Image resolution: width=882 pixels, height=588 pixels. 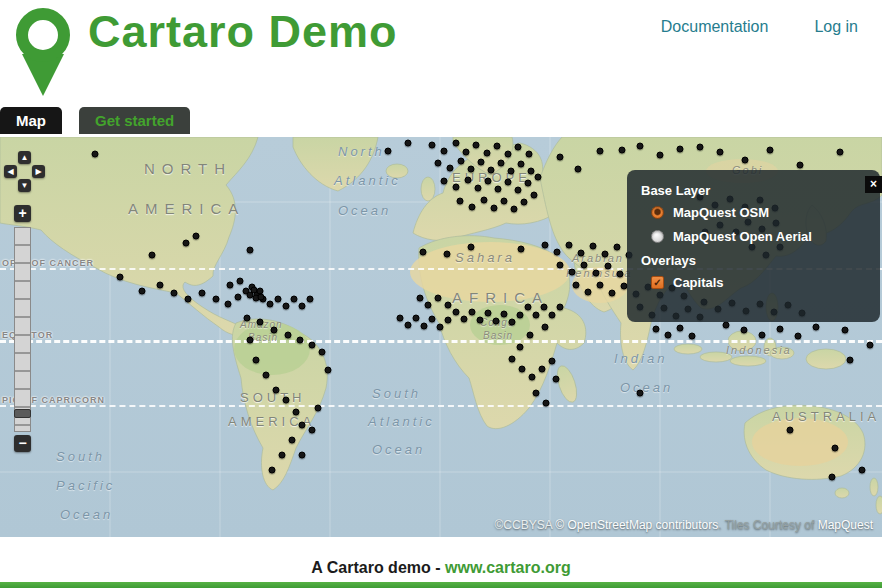 What do you see at coordinates (762, 212) in the screenshot?
I see `base-layer-option: MapQuest OSM` at bounding box center [762, 212].